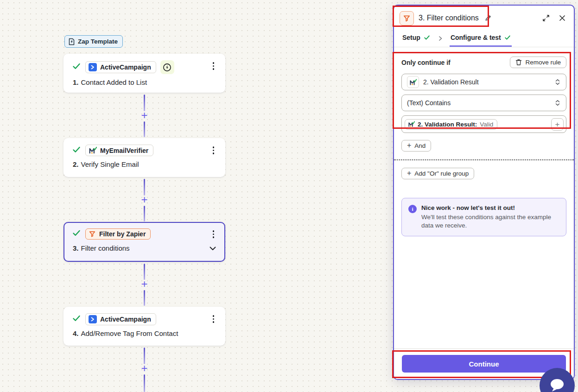 The width and height of the screenshot is (578, 392). Describe the element at coordinates (167, 67) in the screenshot. I see `instant-trigger-icon` at that location.